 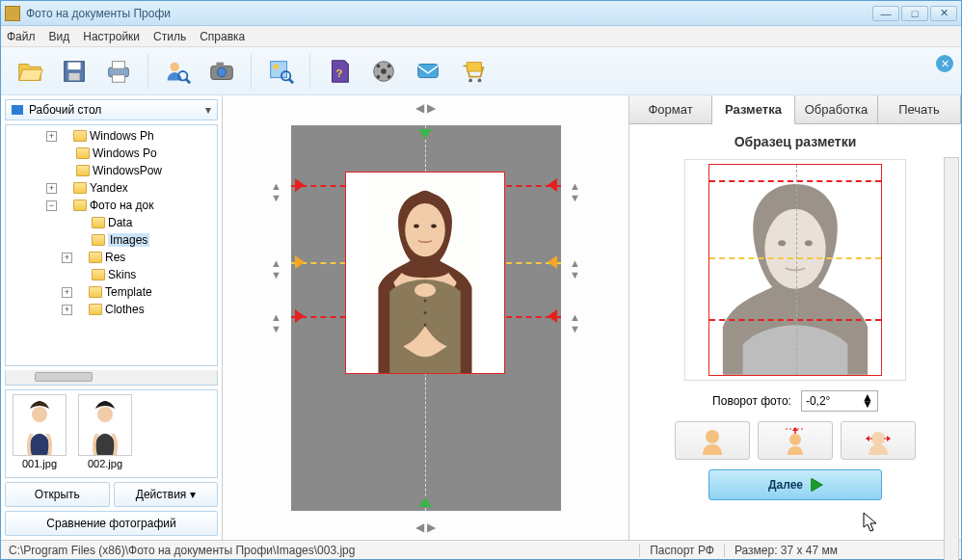 I want to click on crop-frame, so click(x=425, y=273).